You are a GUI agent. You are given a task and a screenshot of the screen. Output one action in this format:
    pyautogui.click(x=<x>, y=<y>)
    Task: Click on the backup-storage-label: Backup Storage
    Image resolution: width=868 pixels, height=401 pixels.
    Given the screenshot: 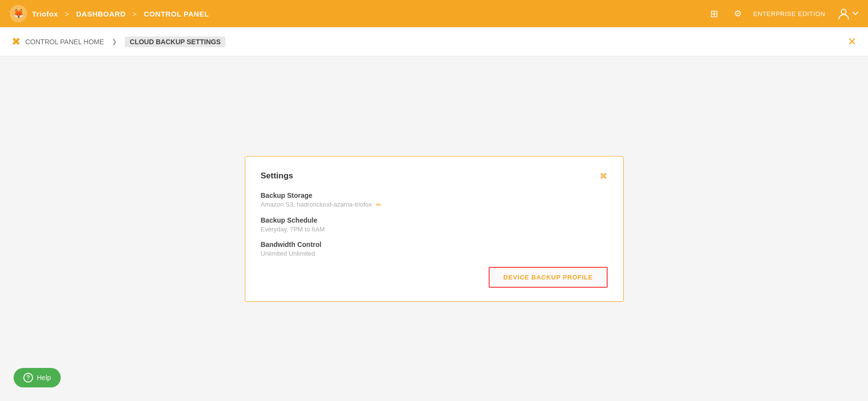 What is the action you would take?
    pyautogui.click(x=434, y=195)
    